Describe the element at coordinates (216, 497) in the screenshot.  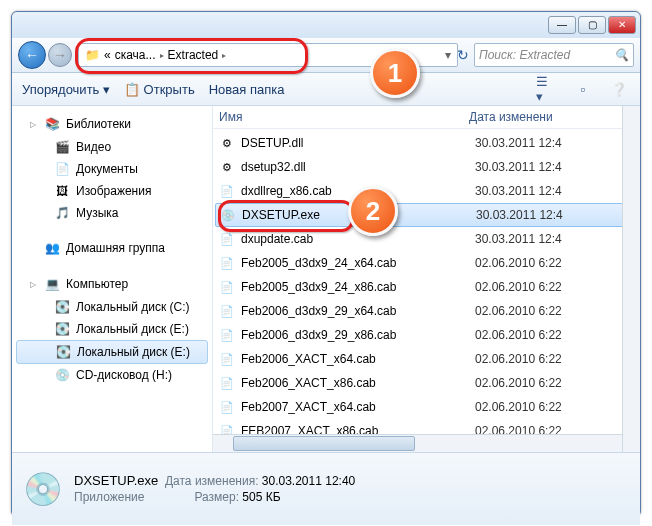
I see `details-size-label: Размер:` at that location.